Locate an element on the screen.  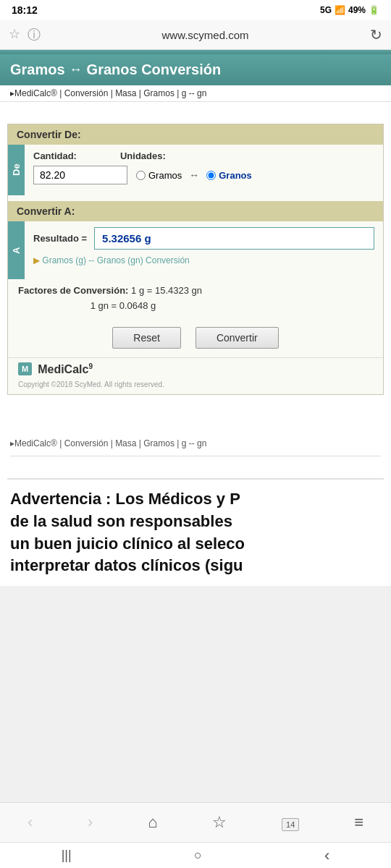
phone-back-icon: ‹ is located at coordinates (327, 856).